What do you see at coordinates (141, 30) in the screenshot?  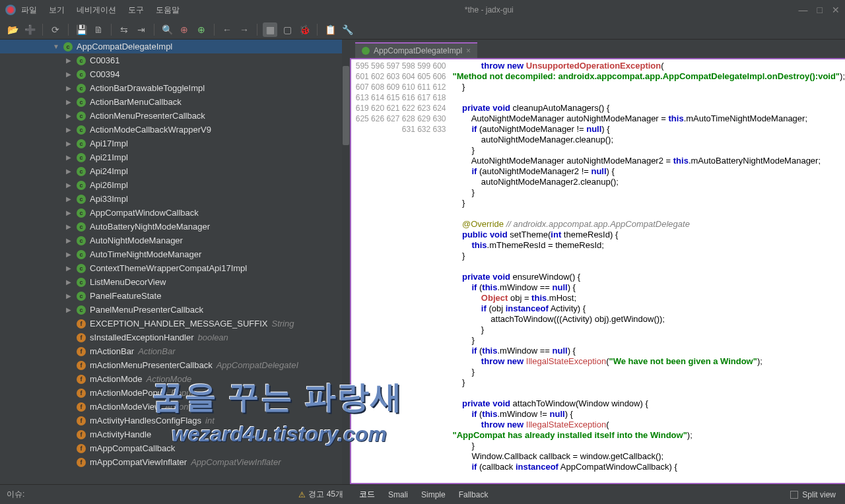 I see `export-icon: ⇥` at bounding box center [141, 30].